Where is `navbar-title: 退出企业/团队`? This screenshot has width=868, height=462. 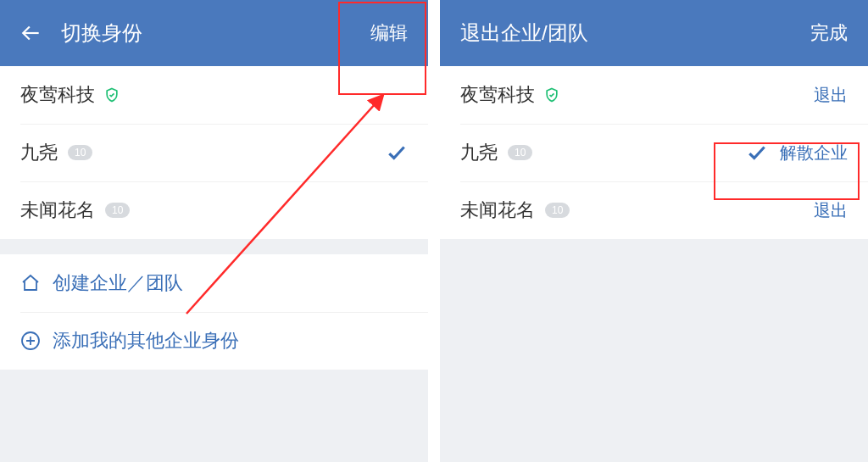
navbar-title: 退出企业/团队 is located at coordinates (636, 33).